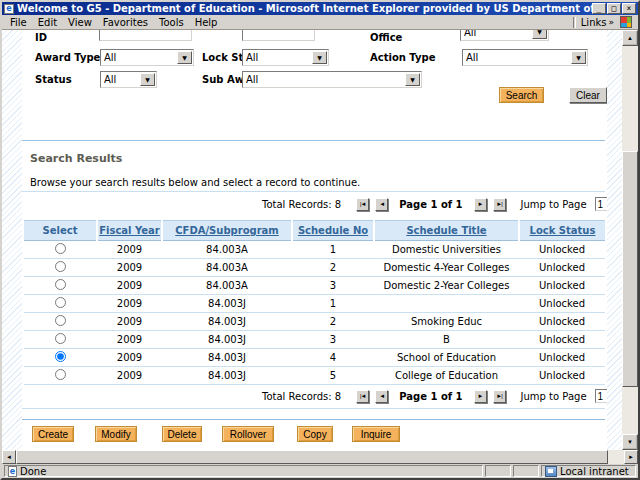 The height and width of the screenshot is (480, 640). What do you see at coordinates (554, 204) in the screenshot?
I see `jump-to-page-label: Jump to Page` at bounding box center [554, 204].